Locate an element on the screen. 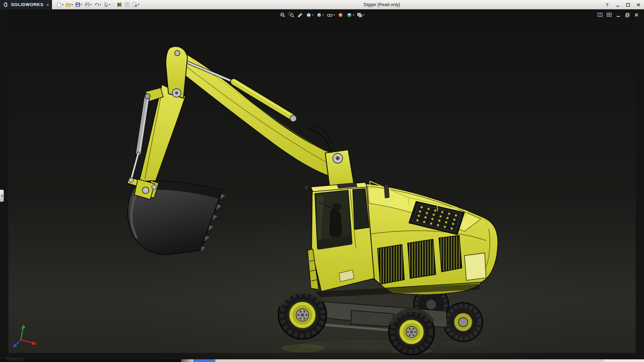 This screenshot has width=644, height=362. status-strip-blue-segment is located at coordinates (204, 361).